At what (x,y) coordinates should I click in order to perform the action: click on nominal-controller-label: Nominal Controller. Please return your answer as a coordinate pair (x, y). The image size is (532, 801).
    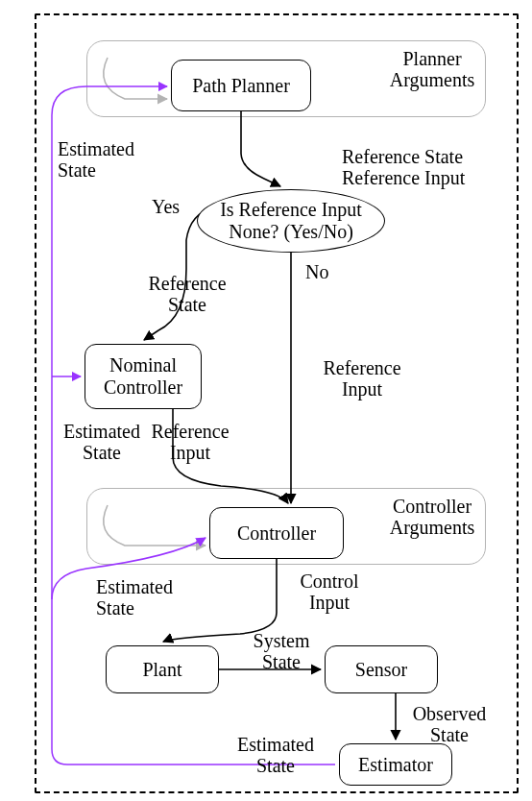
    Looking at the image, I should click on (143, 376).